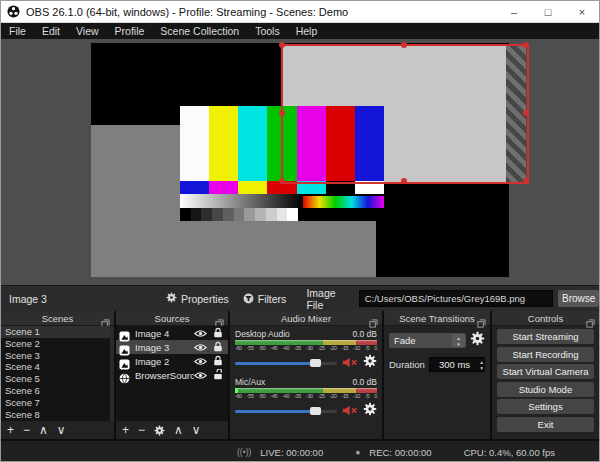 The height and width of the screenshot is (462, 600). I want to click on lock-icon, so click(218, 375).